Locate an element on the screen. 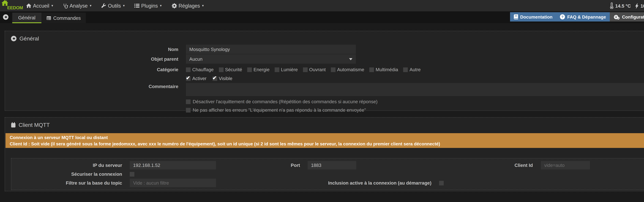  mqtt-panel-title: Client MQTT is located at coordinates (34, 125).